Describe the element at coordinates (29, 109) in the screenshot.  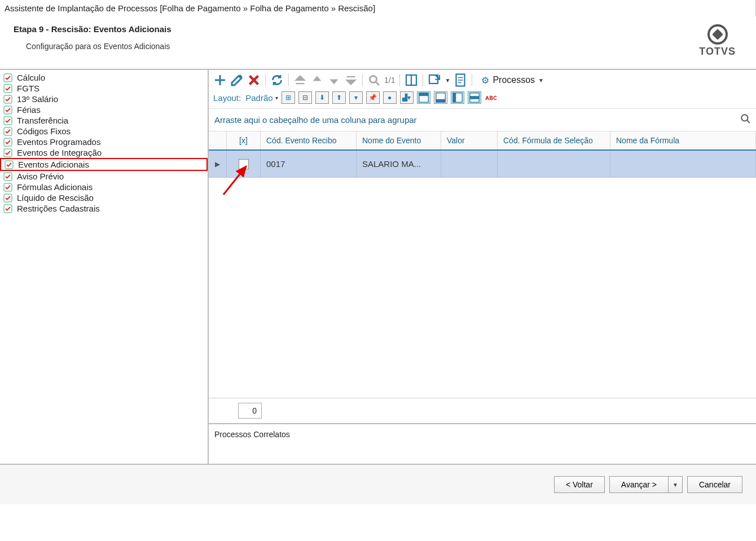
I see `sidebar-item-label: Férias` at that location.